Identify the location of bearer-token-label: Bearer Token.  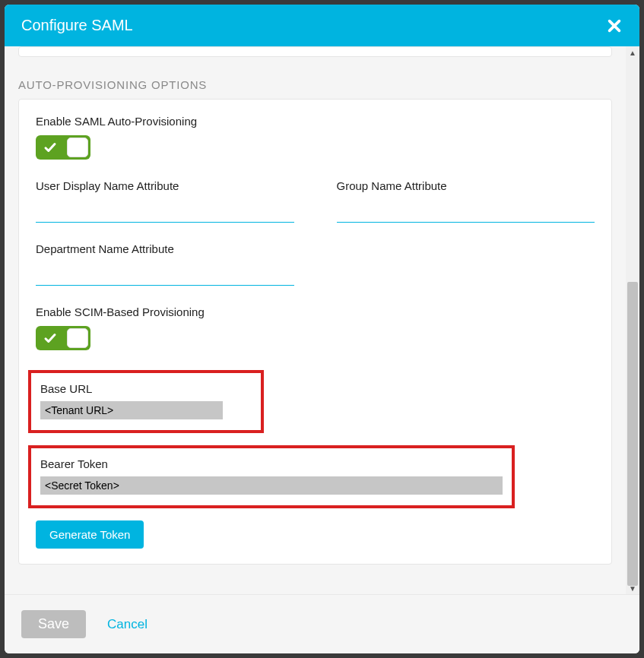
(271, 463).